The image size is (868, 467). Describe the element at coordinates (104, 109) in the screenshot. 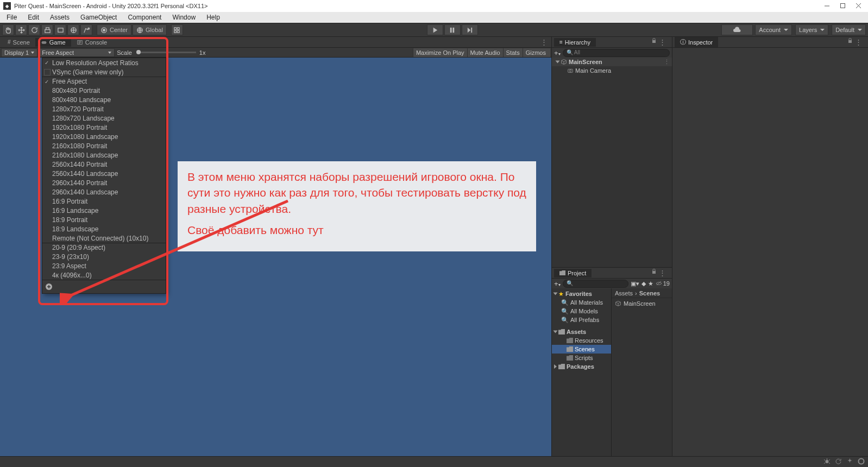

I see `res-item: 1280x720 Portrait` at that location.